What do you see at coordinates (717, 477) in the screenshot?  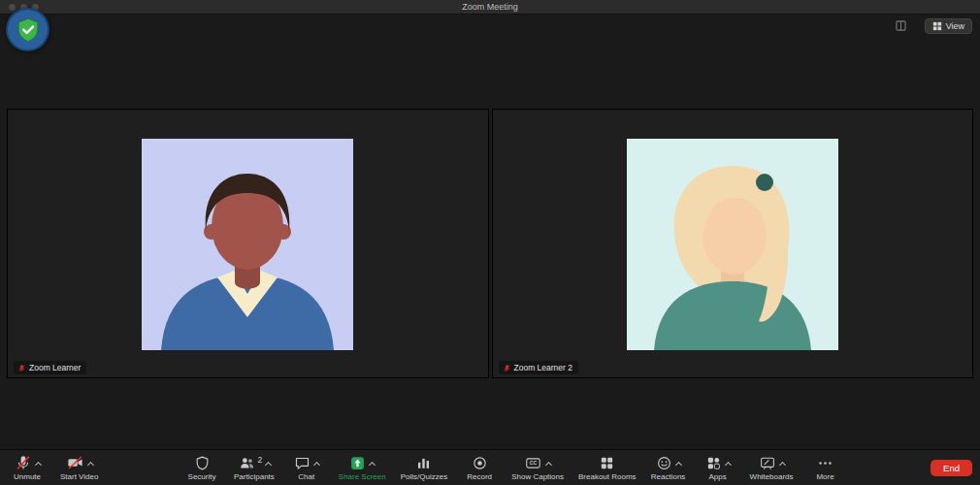 I see `apps-label: Apps` at bounding box center [717, 477].